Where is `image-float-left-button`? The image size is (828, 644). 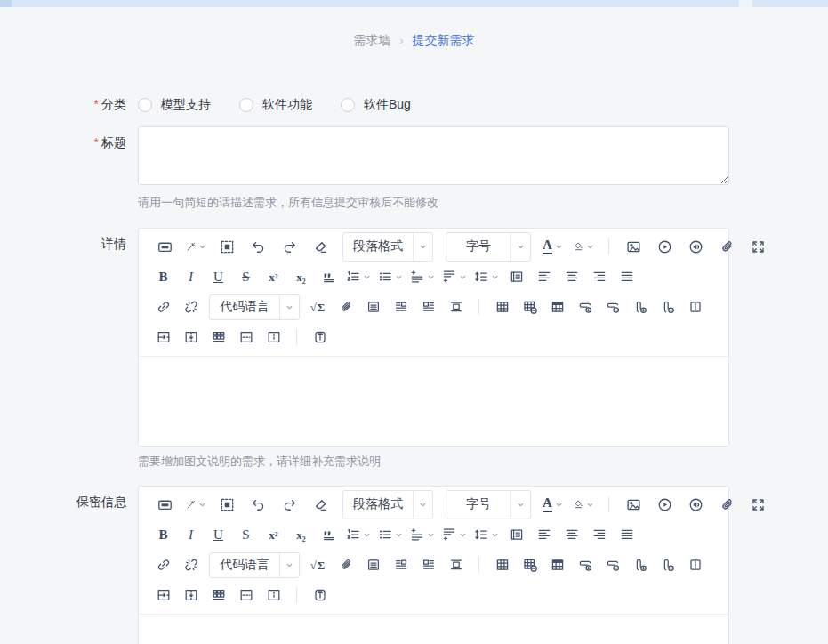
image-float-left-button is located at coordinates (429, 565).